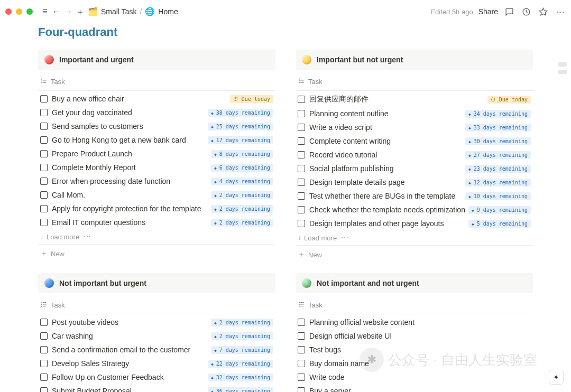 This screenshot has height=392, width=571. What do you see at coordinates (415, 336) in the screenshot?
I see `task-row: Design official website UI` at bounding box center [415, 336].